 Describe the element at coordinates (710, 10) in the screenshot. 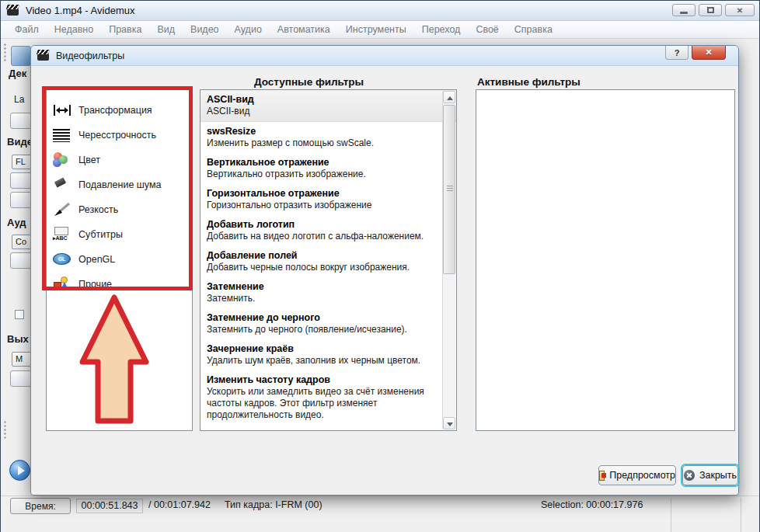

I see `maximize-icon` at that location.